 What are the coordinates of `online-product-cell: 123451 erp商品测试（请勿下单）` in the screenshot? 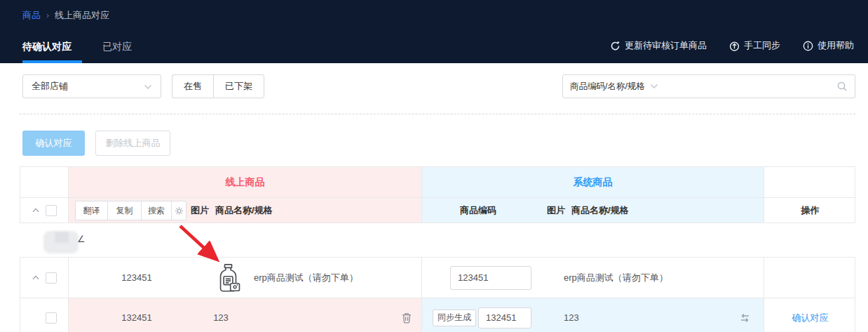 It's located at (245, 278).